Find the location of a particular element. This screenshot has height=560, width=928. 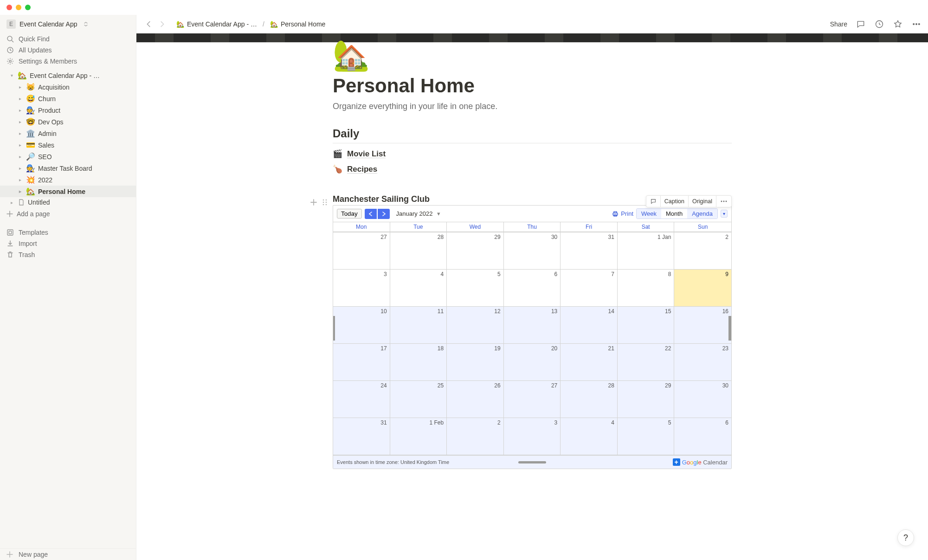

zoom-window-button is located at coordinates (28, 7).